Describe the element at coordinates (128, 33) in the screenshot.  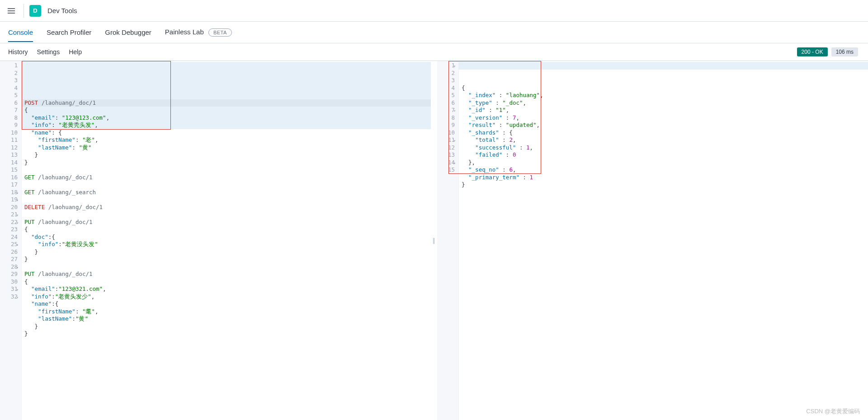
I see `tab-grok-debugger: Grok Debugger` at that location.